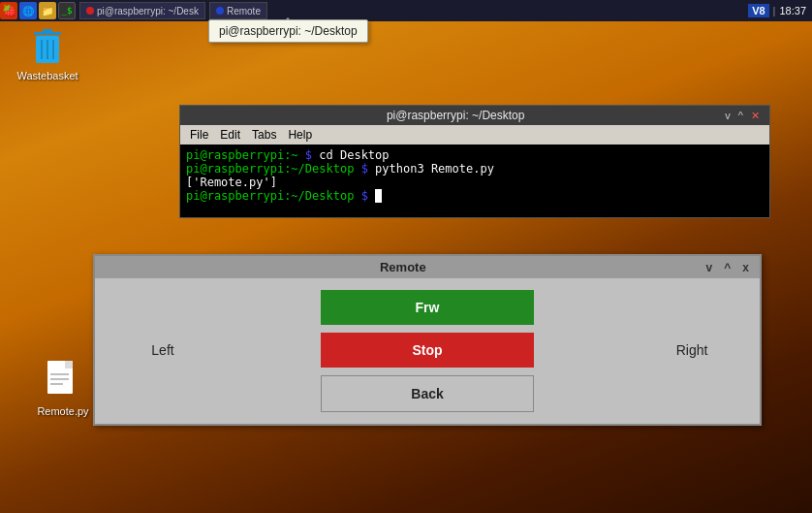 The width and height of the screenshot is (812, 513). I want to click on remote-titlebar: Remote v ^ x, so click(427, 268).